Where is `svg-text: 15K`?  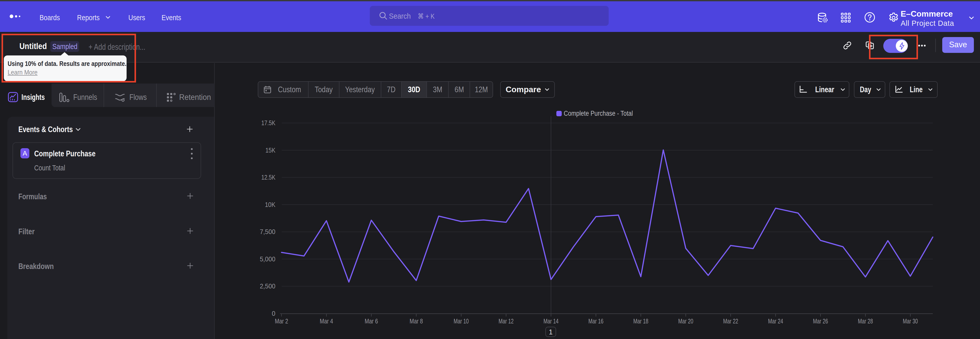
svg-text: 15K is located at coordinates (270, 150).